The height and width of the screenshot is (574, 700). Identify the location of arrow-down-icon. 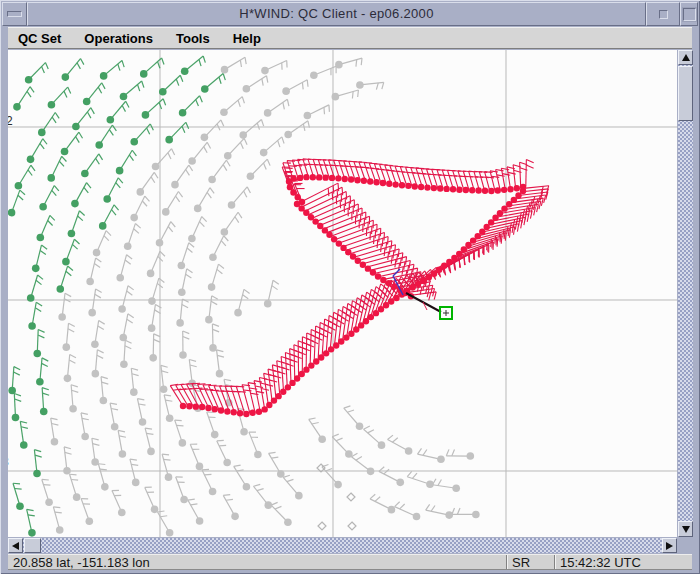
(686, 530).